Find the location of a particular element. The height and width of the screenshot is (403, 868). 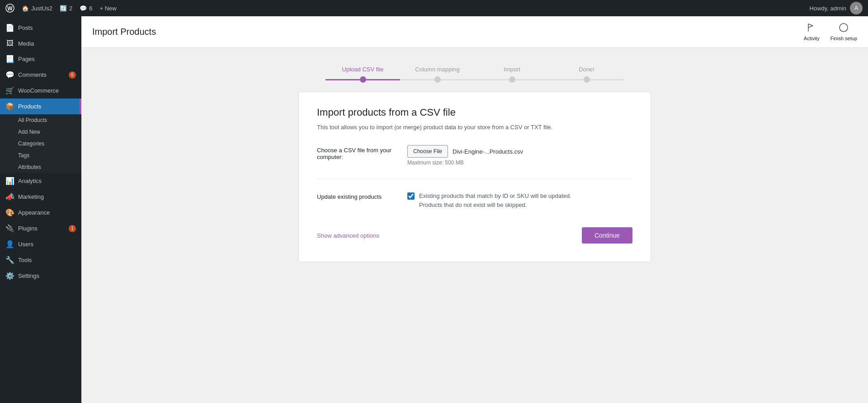

analytics-icon: 📊 is located at coordinates (10, 181).